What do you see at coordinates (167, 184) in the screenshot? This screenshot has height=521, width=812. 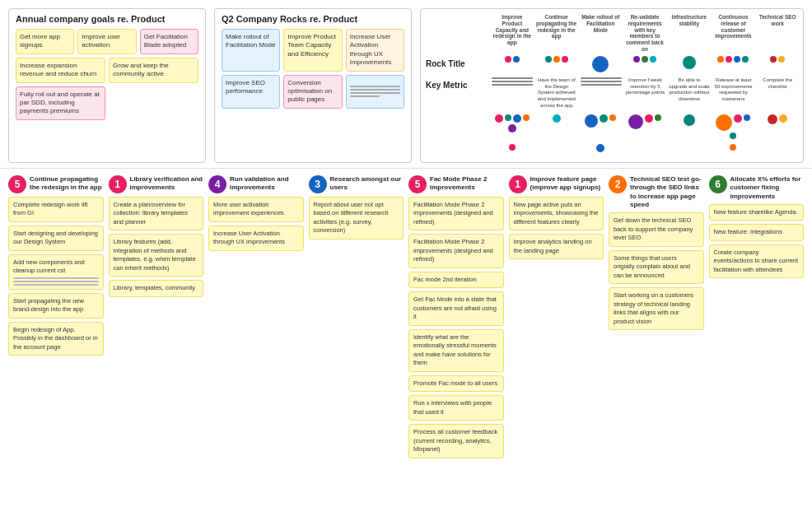 I see `lane-2-title: Library verification and improvements` at bounding box center [167, 184].